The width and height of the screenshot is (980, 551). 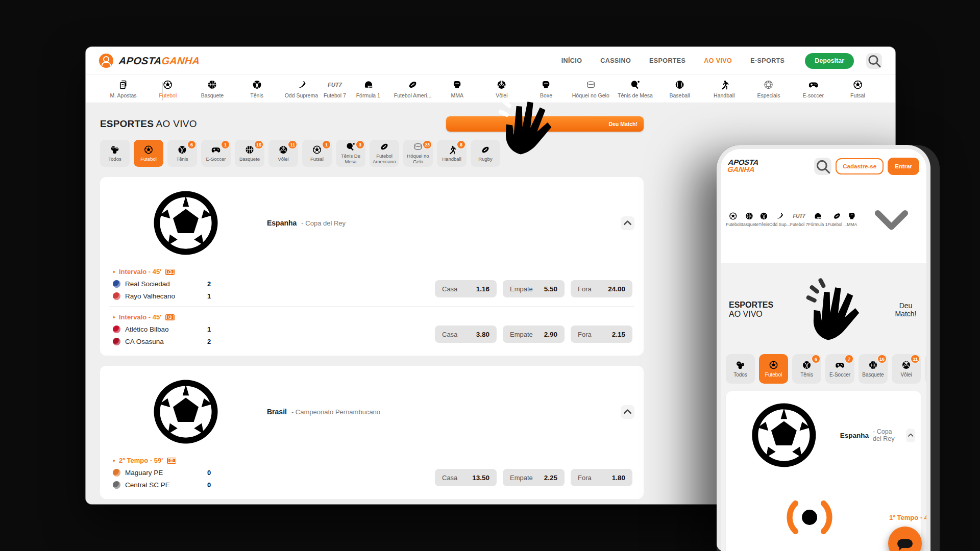 I want to click on sport-filter-chip: 3 Tênis De Mesa, so click(x=351, y=153).